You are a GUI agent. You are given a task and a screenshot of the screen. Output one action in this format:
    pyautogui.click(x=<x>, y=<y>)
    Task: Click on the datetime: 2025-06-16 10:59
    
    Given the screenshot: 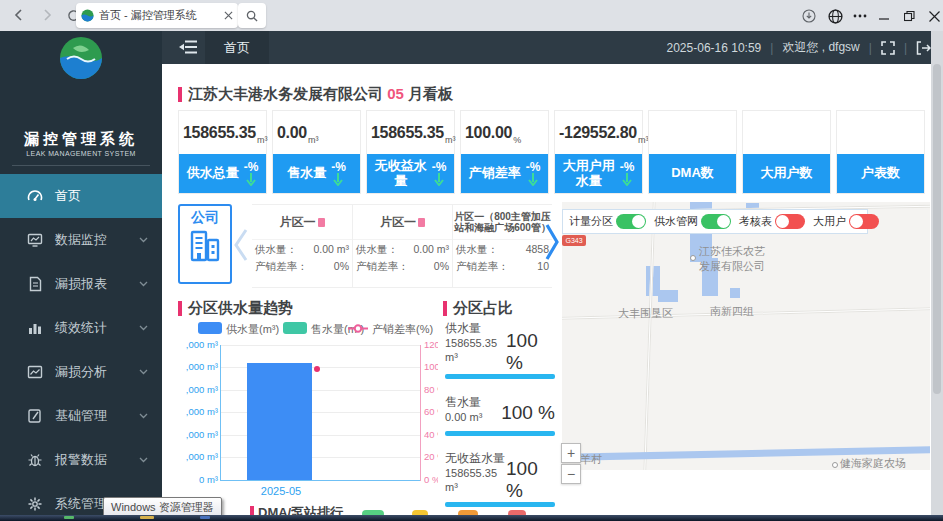 What is the action you would take?
    pyautogui.click(x=714, y=48)
    